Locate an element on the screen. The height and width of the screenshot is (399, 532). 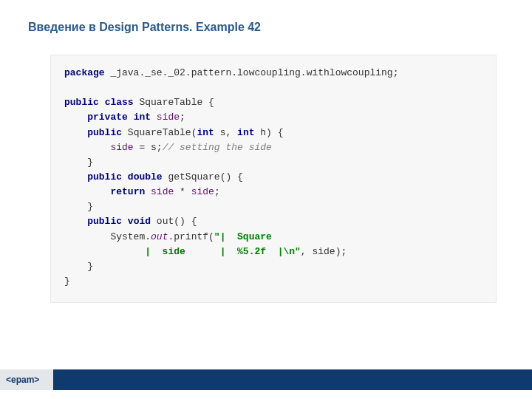
ret-side1: side is located at coordinates (163, 192).